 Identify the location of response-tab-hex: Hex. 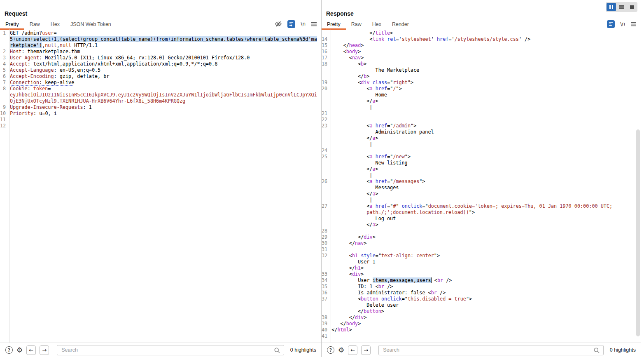
(377, 24).